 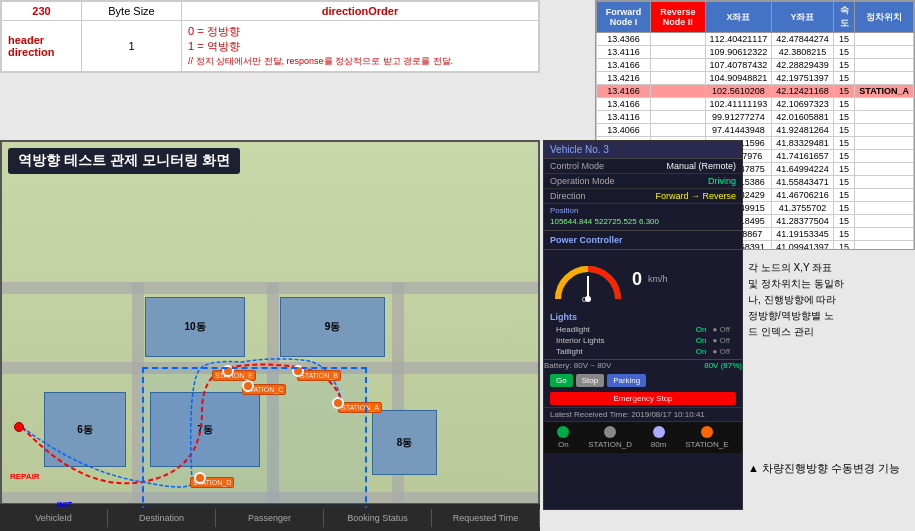 I want to click on data-cell-2-2: 107.40787432, so click(x=738, y=66).